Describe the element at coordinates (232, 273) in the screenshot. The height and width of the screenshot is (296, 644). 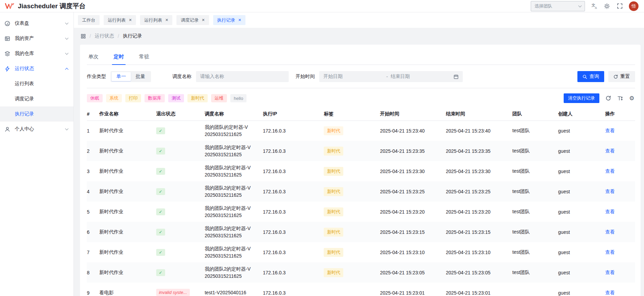
I see `schedule-name-text: 我的团队2的定时器-V 20250315211625` at that location.